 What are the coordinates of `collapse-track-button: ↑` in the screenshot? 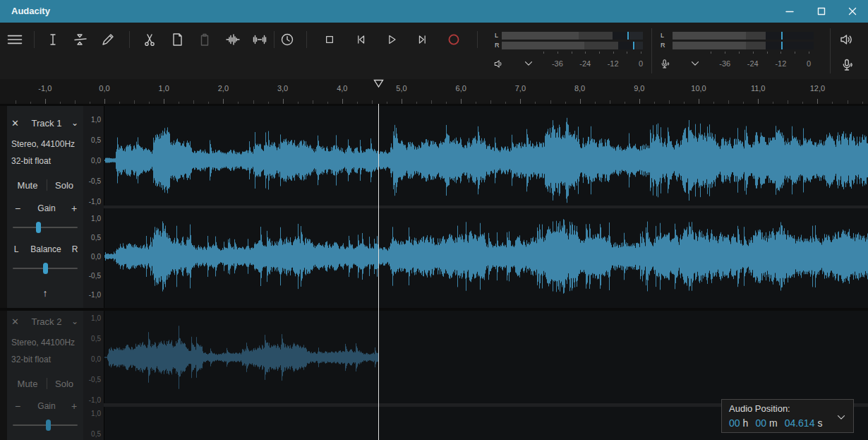 It's located at (45, 293).